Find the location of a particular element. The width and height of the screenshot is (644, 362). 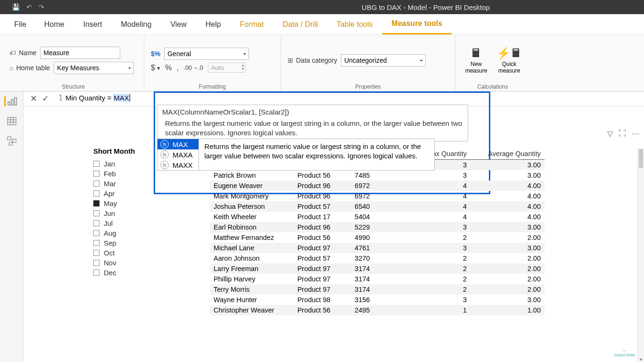

comma-icon: , is located at coordinates (178, 68).